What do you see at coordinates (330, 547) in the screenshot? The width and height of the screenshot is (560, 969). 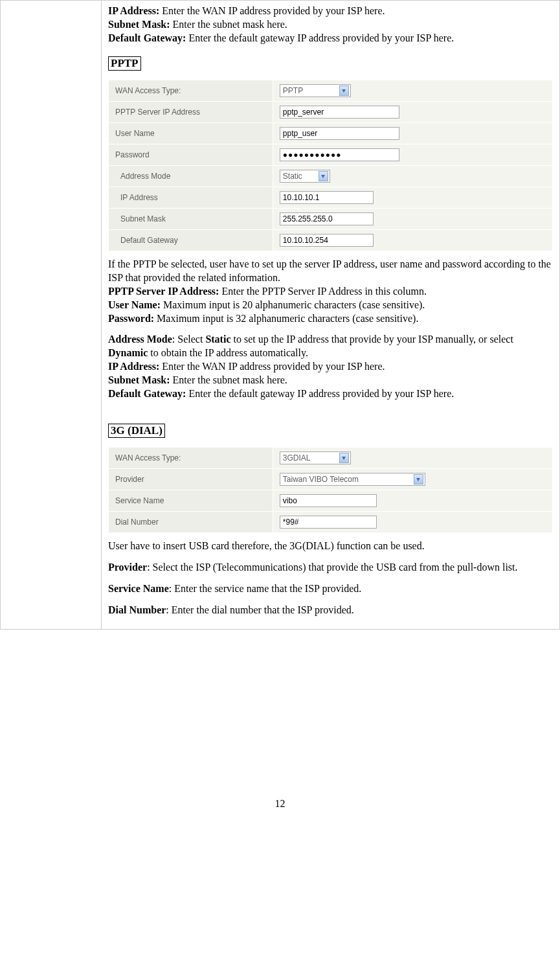 I see `dial-intro-paragraph: User have to insert USB card therefore, …` at bounding box center [330, 547].